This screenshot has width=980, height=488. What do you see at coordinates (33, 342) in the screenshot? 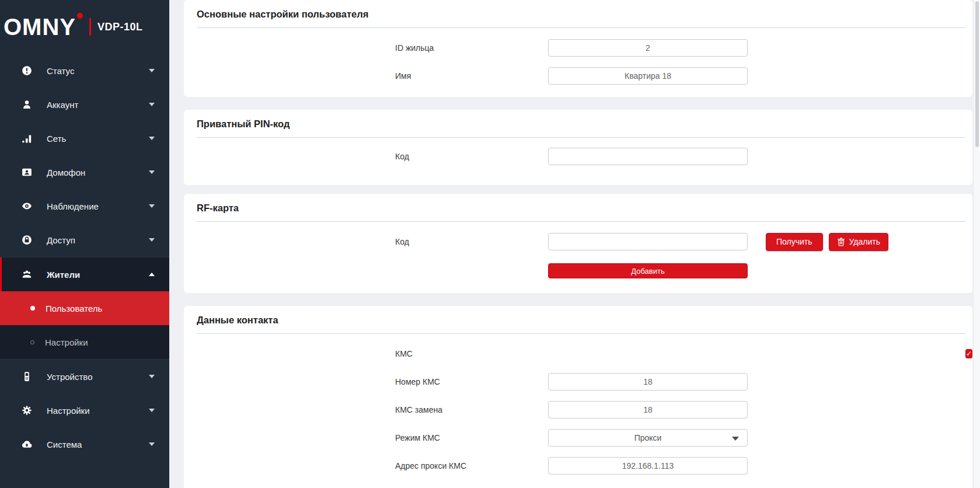
I see `bullet-hollow-icon` at bounding box center [33, 342].